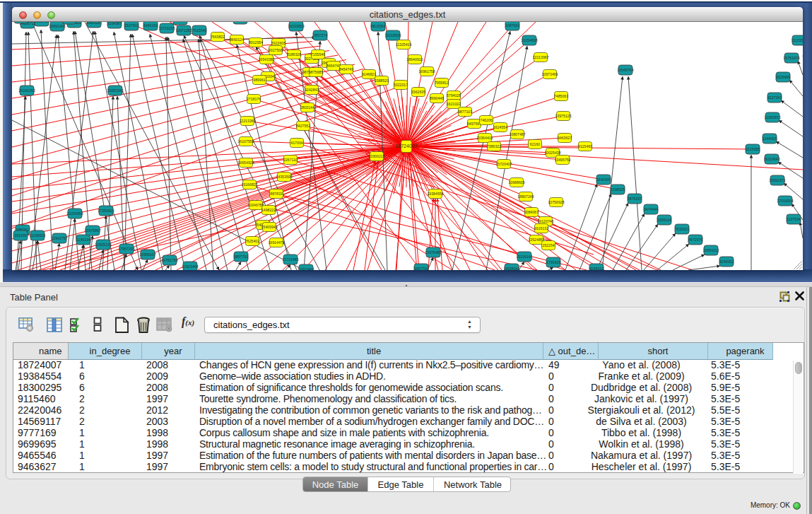  I want to click on svg-text: 2087662, so click(512, 25).